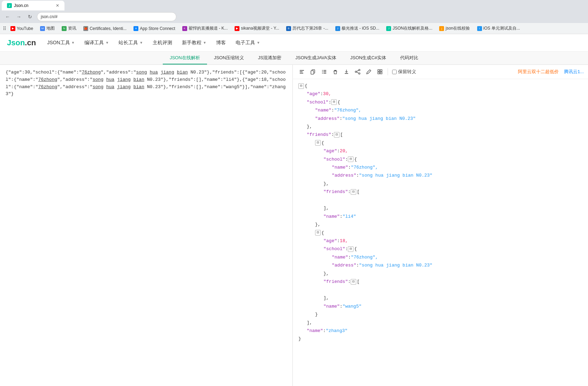 Image resolution: width=588 pixels, height=386 pixels. I want to click on tree-friend2-friends-empty, so click(457, 290).